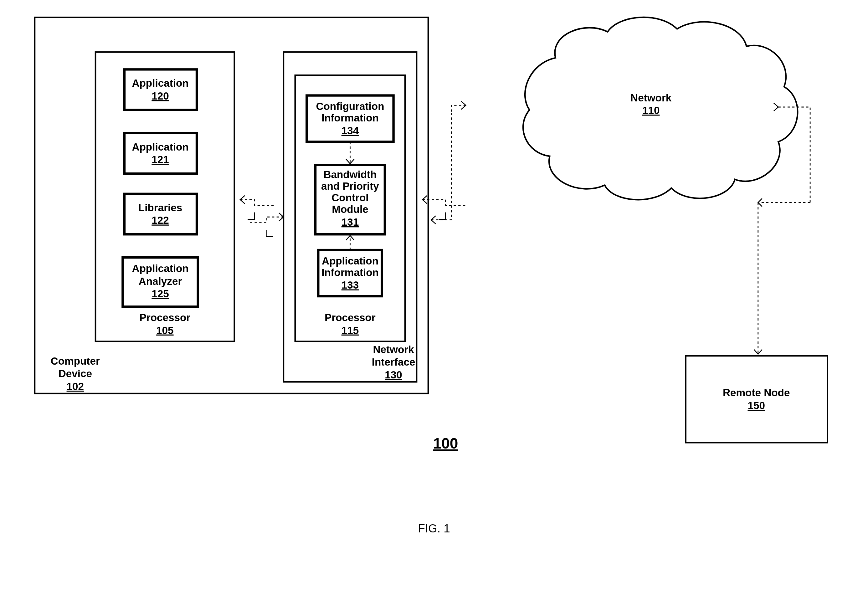 The width and height of the screenshot is (868, 590). I want to click on computer-device-ref: 102, so click(75, 386).